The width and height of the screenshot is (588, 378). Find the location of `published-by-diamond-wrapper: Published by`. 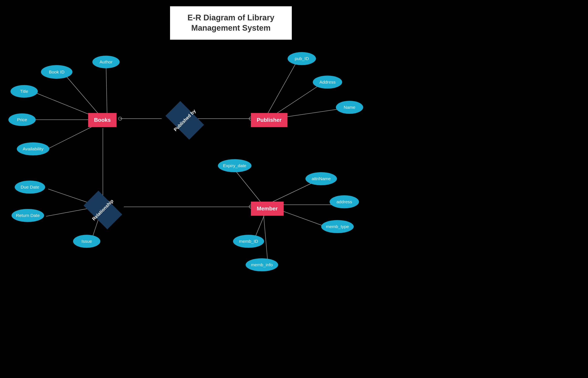

published-by-diamond-wrapper: Published by is located at coordinates (185, 120).